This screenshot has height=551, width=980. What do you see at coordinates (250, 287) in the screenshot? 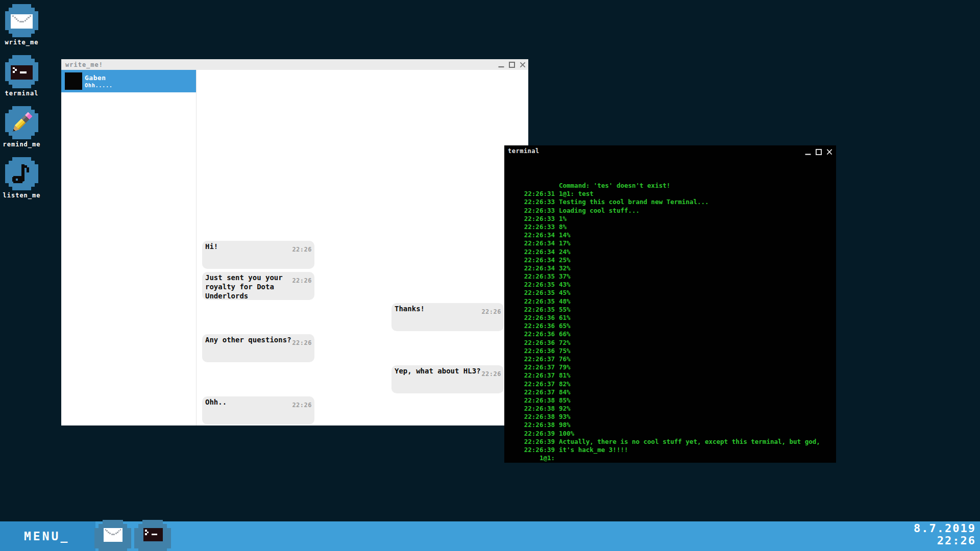
I see `message-text: Just sent you your royalty for Dota Unde…` at bounding box center [250, 287].